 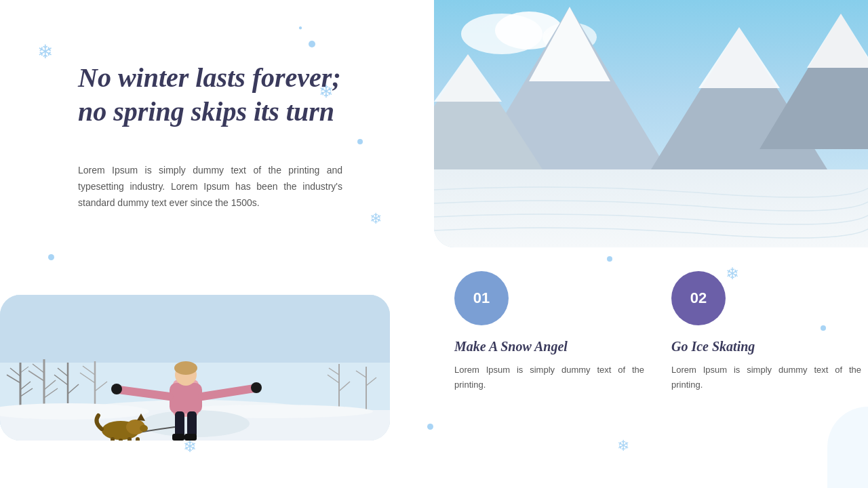 I want to click on activity-card-2: 02 Go Ice Skating Lorem Ipsum is simply …, so click(x=766, y=332).